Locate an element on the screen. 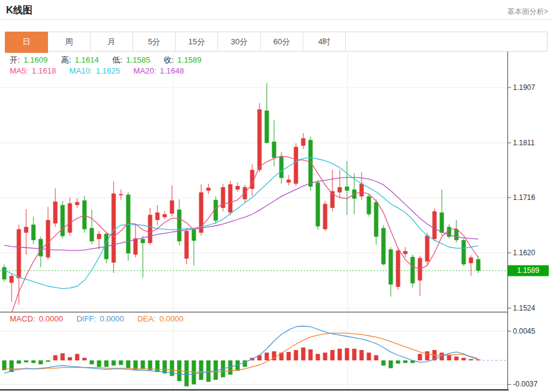  legend-label: MACD: is located at coordinates (22, 318).